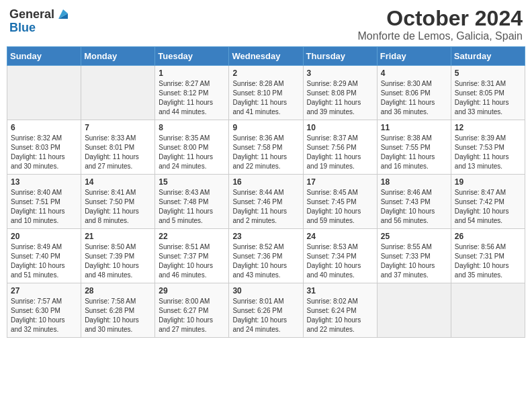  Describe the element at coordinates (414, 257) in the screenshot. I see `calendar-day-cell: 25Sunrise: 8:55 AM Sunset: 7:33 PM Dayli…` at that location.